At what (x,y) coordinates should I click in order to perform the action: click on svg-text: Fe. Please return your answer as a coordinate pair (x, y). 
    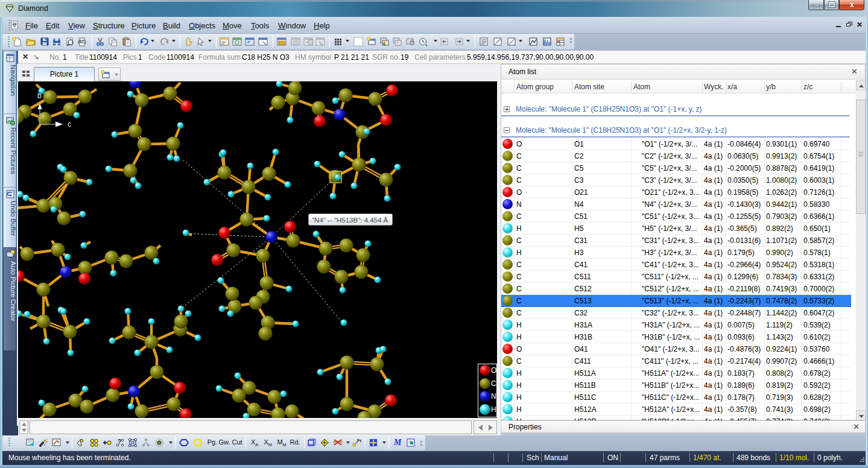
    Looking at the image, I should click on (360, 440).